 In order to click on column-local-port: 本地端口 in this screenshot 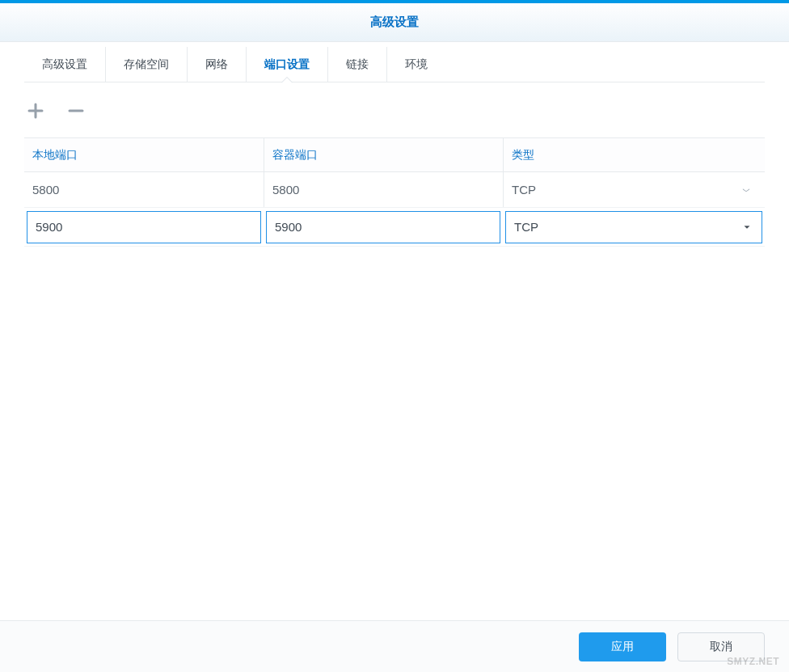, I will do `click(144, 155)`.